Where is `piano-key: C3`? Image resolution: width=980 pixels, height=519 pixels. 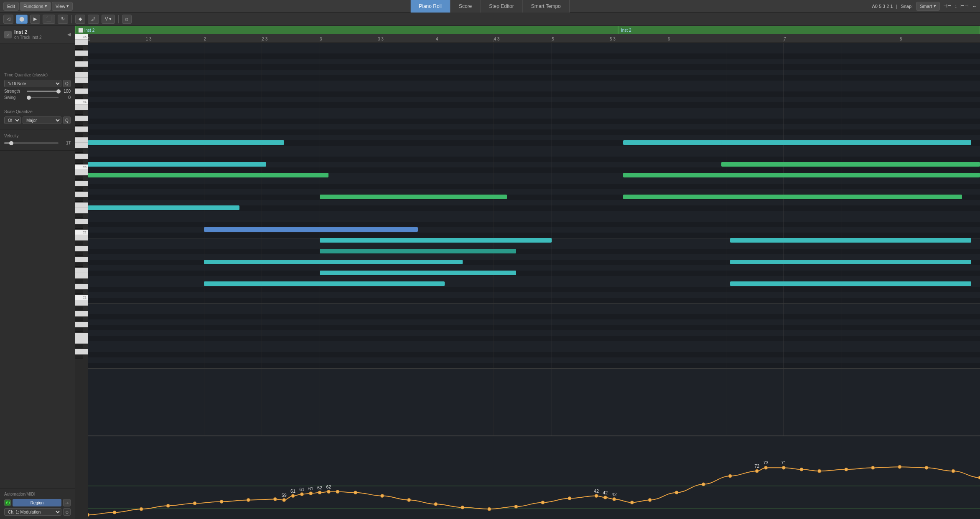
piano-key: C3 is located at coordinates (81, 167).